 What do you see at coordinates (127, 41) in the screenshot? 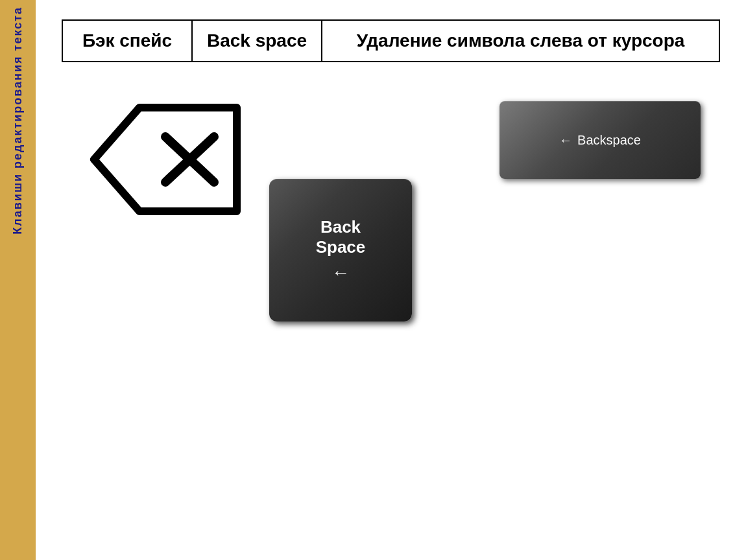
I see `table-cell-russian: Бэк спейс` at bounding box center [127, 41].